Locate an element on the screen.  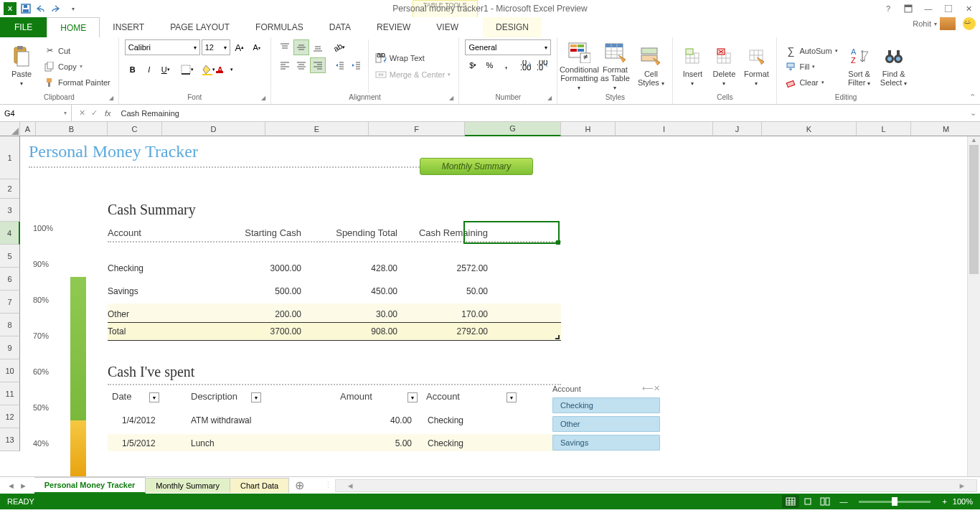
increase-decimal-button: .0.00 is located at coordinates (526, 65).